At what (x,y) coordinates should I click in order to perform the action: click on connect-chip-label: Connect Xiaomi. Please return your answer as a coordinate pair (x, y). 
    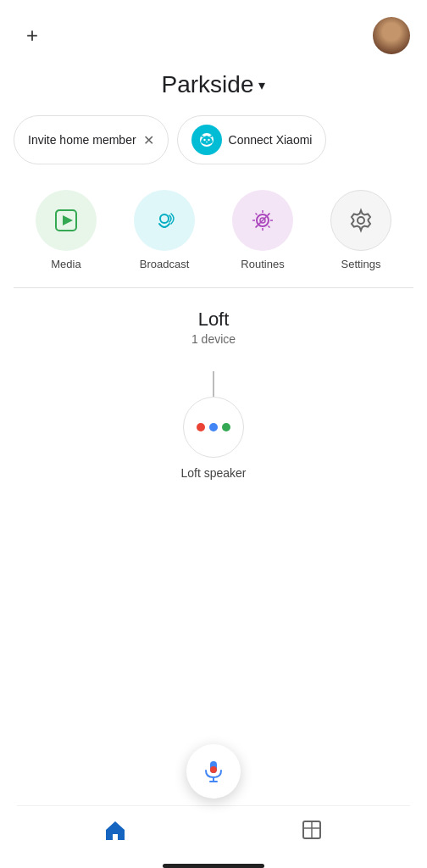
    Looking at the image, I should click on (271, 140).